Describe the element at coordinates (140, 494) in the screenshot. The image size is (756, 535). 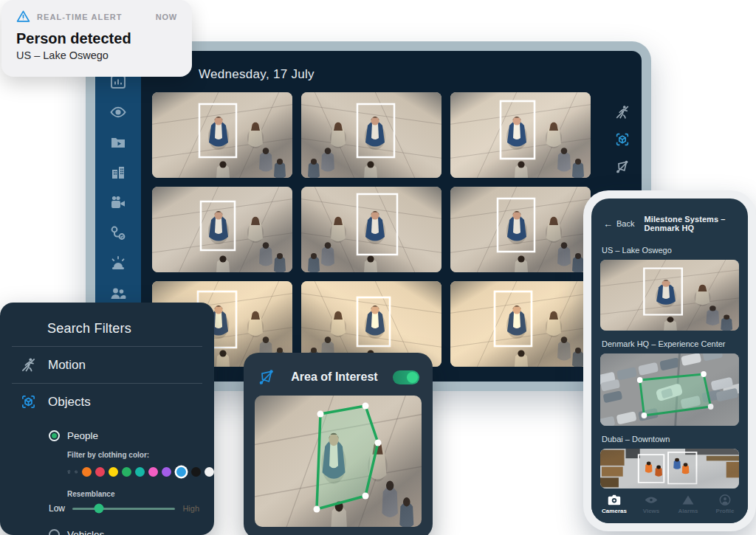
I see `resemblance-label: Resemblance` at that location.